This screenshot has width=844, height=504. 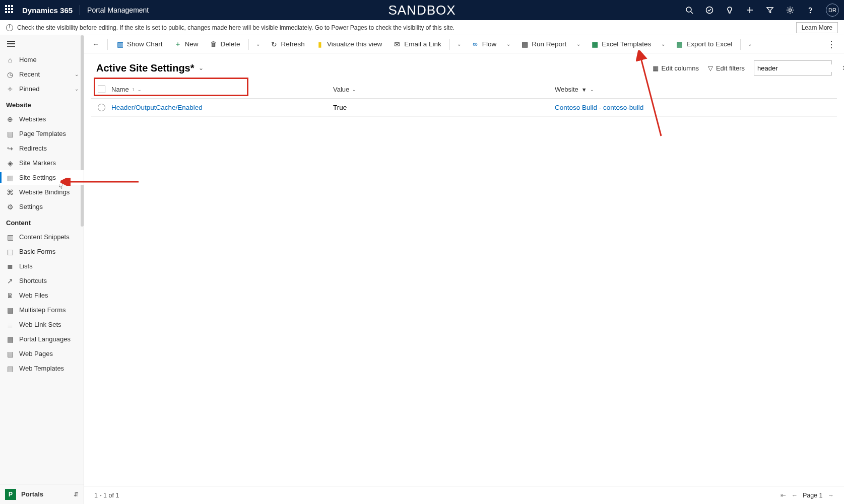 What do you see at coordinates (42, 266) in the screenshot?
I see `sidebar-item-lists: ≣Lists` at bounding box center [42, 266].